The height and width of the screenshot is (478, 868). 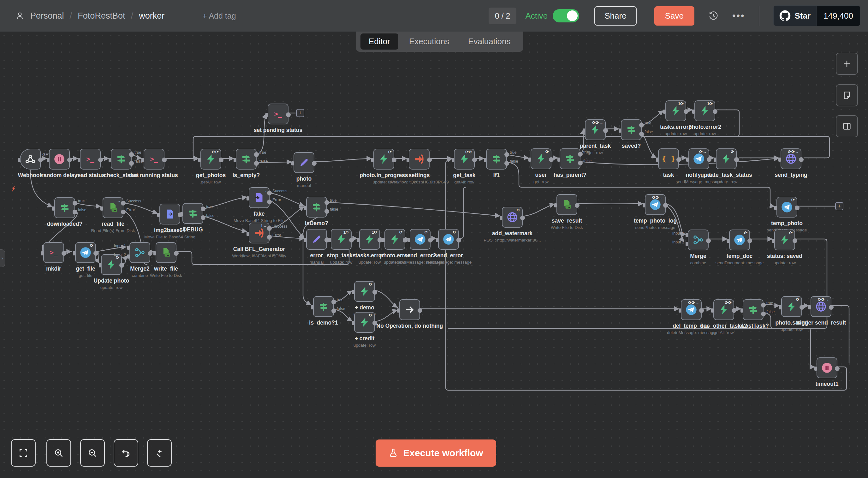 What do you see at coordinates (101, 16) in the screenshot?
I see `breadcrumb-folder: FotoRestBot` at bounding box center [101, 16].